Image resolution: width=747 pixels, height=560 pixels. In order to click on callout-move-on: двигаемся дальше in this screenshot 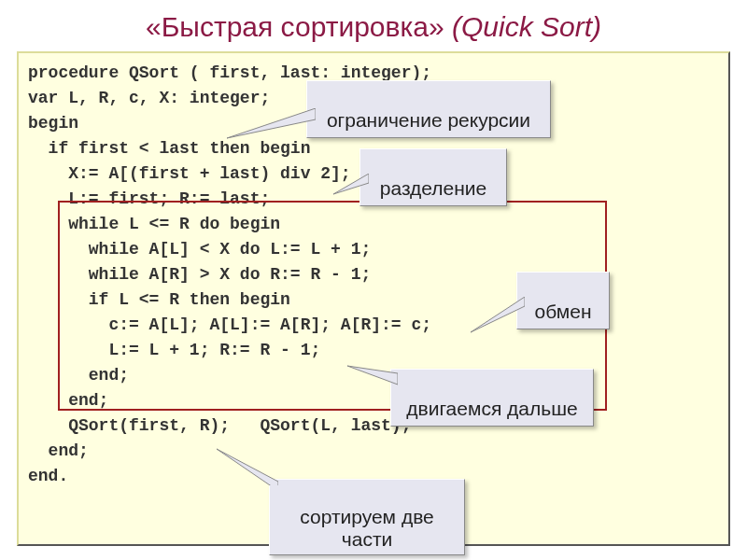, I will do `click(492, 398)`.